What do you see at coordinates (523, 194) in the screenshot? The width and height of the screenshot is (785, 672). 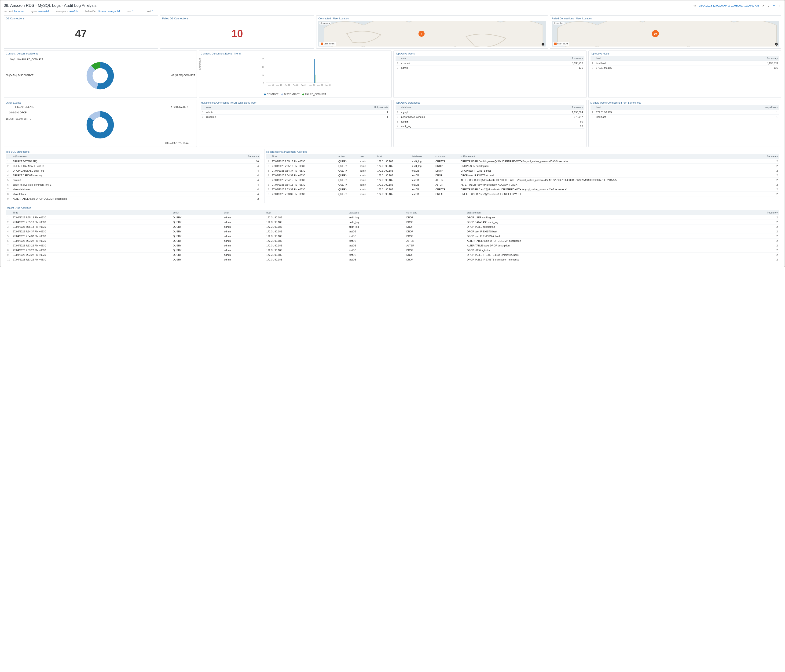 I see `table-row: 827/04/2023 7:53:37 PM +0530QUERYadmin17…` at bounding box center [523, 194].